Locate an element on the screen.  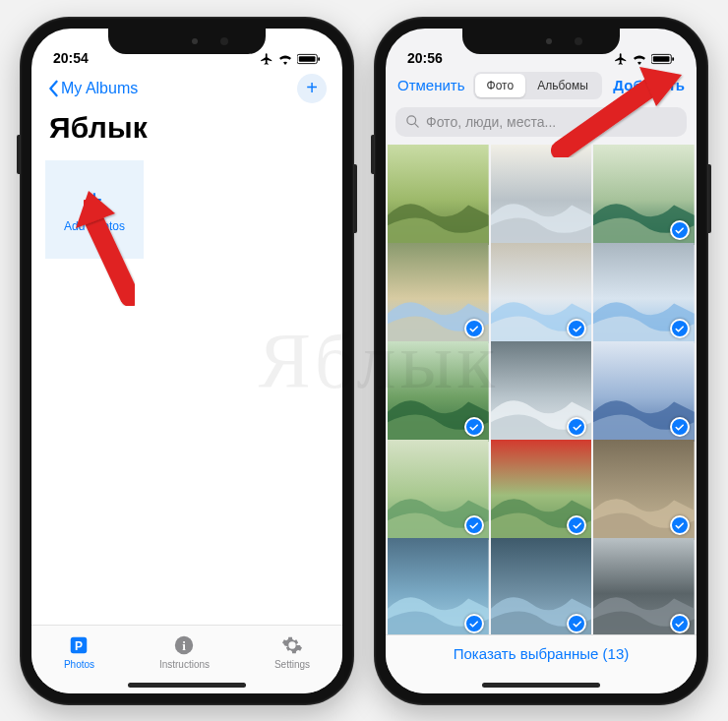
add-photos-label: Add Photos is located at coordinates (94, 226).